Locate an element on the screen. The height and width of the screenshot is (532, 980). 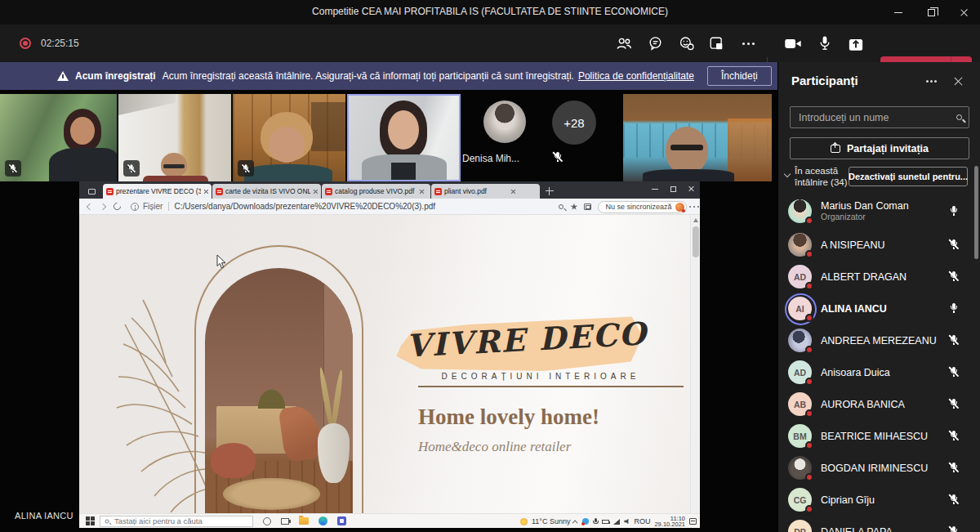
share-screen-button is located at coordinates (856, 43).